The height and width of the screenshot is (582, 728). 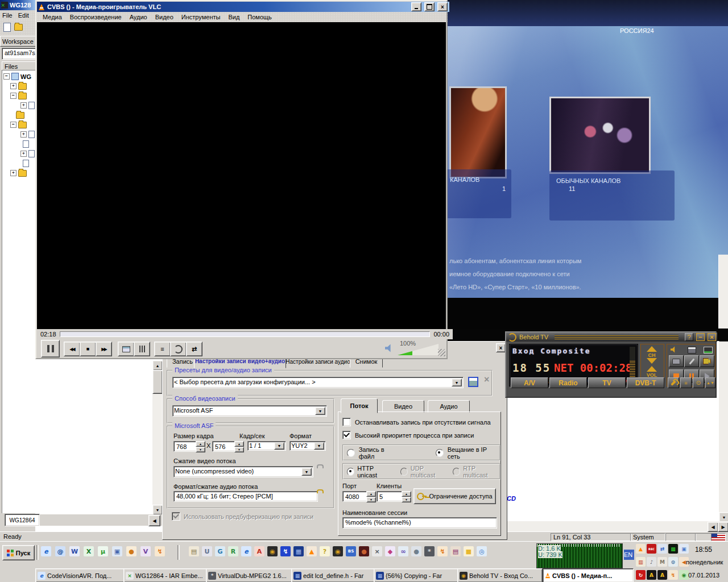 I want to click on task-codevision: e CodeVisionAVR. Под..., so click(x=81, y=575).